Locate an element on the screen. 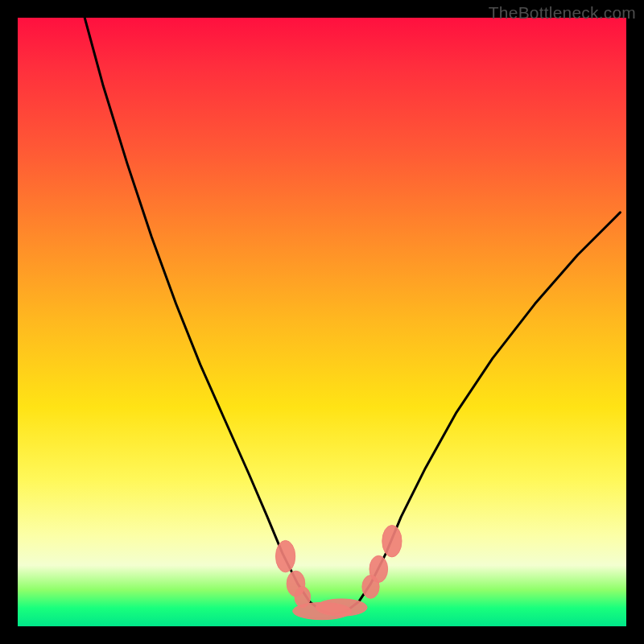 This screenshot has height=644, width=644. watermark-text: TheBottleneck.com is located at coordinates (562, 13).